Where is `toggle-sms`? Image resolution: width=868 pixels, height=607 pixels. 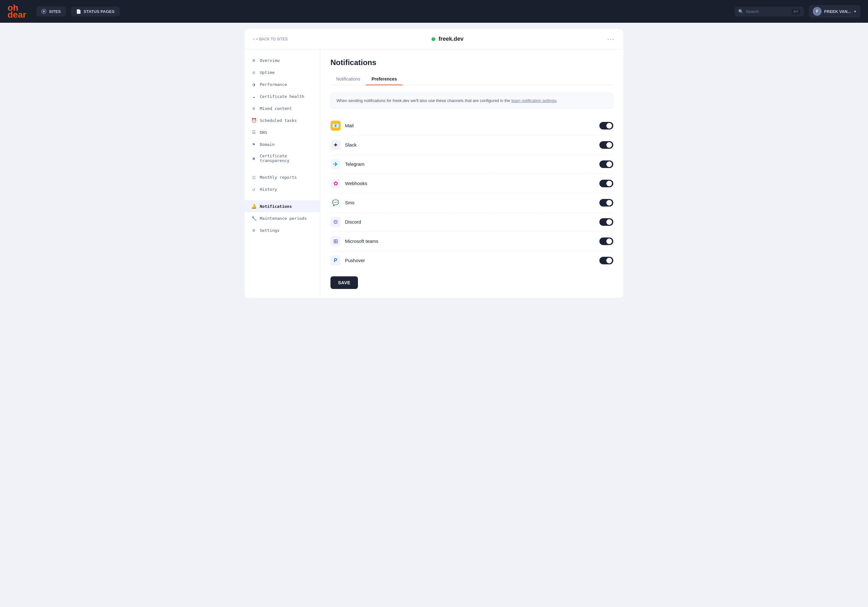
toggle-sms is located at coordinates (606, 203).